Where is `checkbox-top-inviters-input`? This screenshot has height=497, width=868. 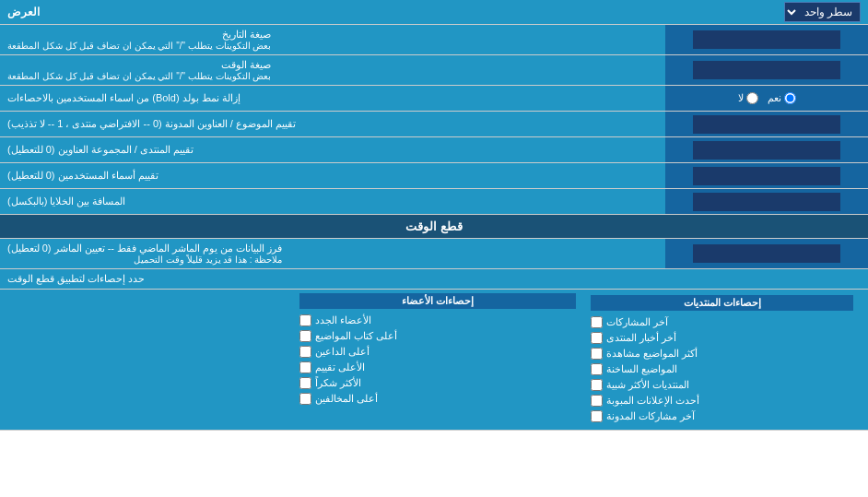
checkbox-top-inviters-input is located at coordinates (306, 352).